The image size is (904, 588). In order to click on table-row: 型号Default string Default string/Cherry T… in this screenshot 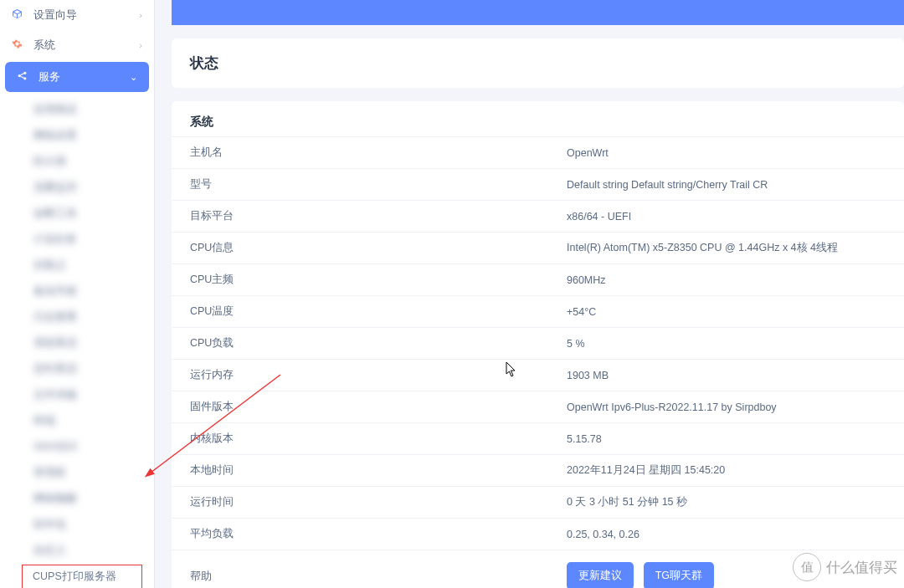, I will do `click(537, 184)`.